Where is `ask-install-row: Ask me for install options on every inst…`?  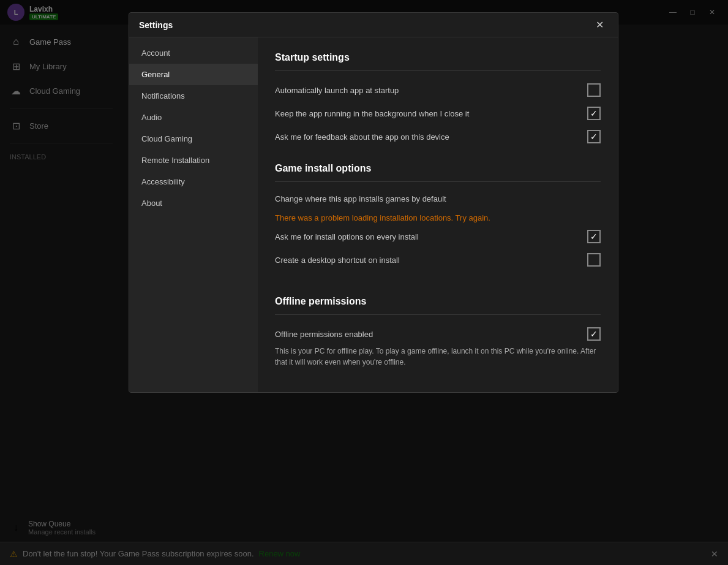
ask-install-row: Ask me for install options on every inst… is located at coordinates (438, 237).